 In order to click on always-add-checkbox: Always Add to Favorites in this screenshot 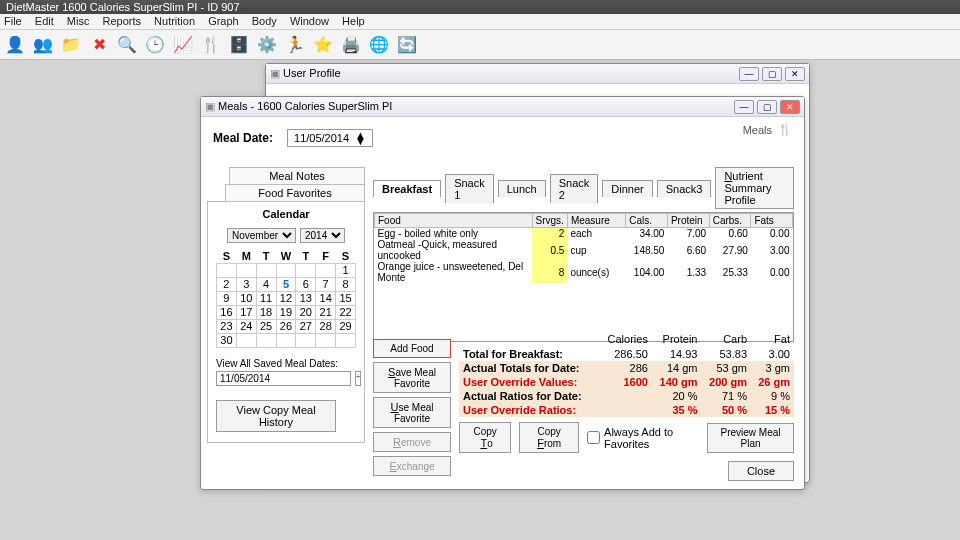, I will do `click(643, 438)`.